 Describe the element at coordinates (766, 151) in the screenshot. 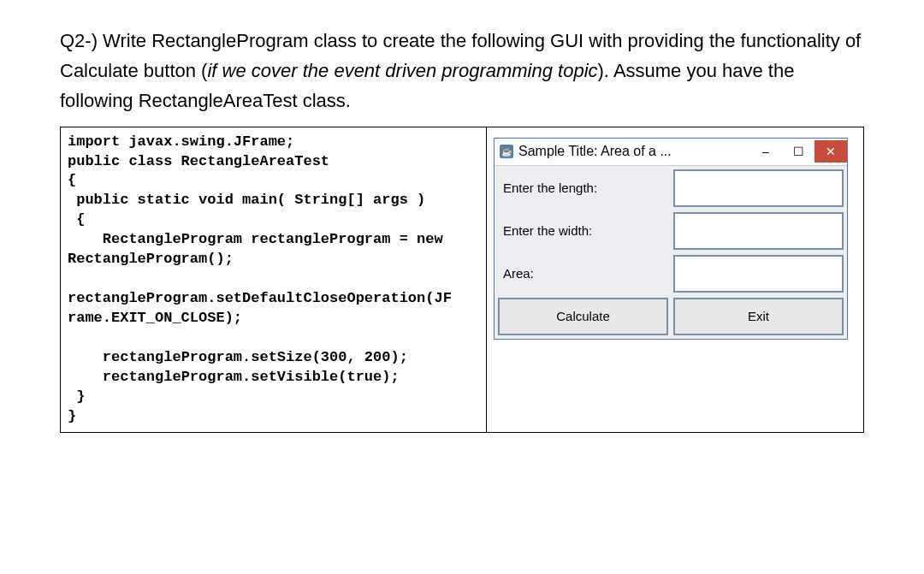

I see `minimize-button: –` at that location.